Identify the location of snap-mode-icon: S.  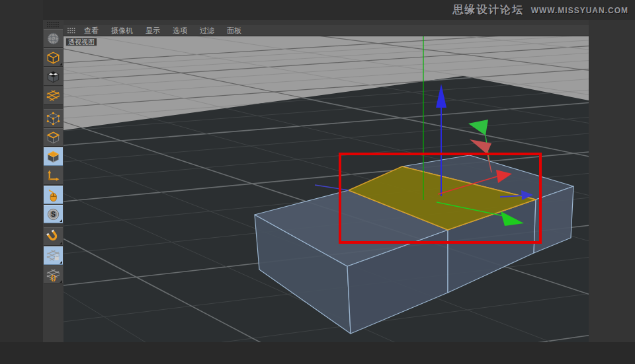
(53, 214).